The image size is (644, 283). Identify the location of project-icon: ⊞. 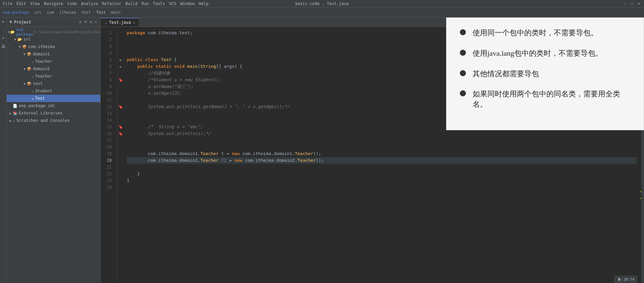
(3, 22).